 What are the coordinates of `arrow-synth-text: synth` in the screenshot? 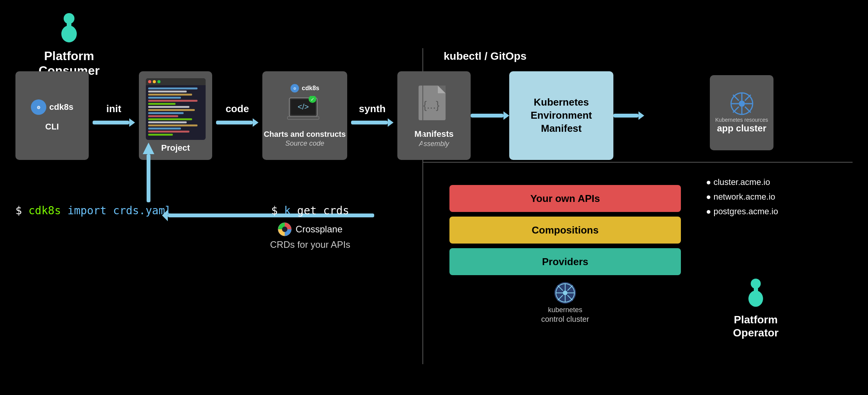 It's located at (372, 109).